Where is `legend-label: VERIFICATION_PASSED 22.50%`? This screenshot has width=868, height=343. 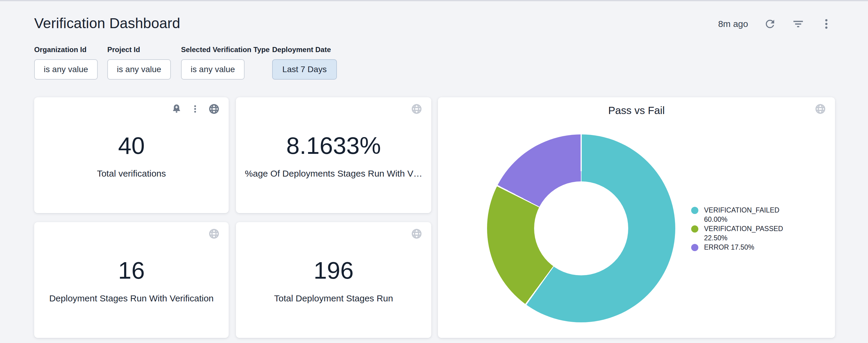 legend-label: VERIFICATION_PASSED 22.50% is located at coordinates (749, 234).